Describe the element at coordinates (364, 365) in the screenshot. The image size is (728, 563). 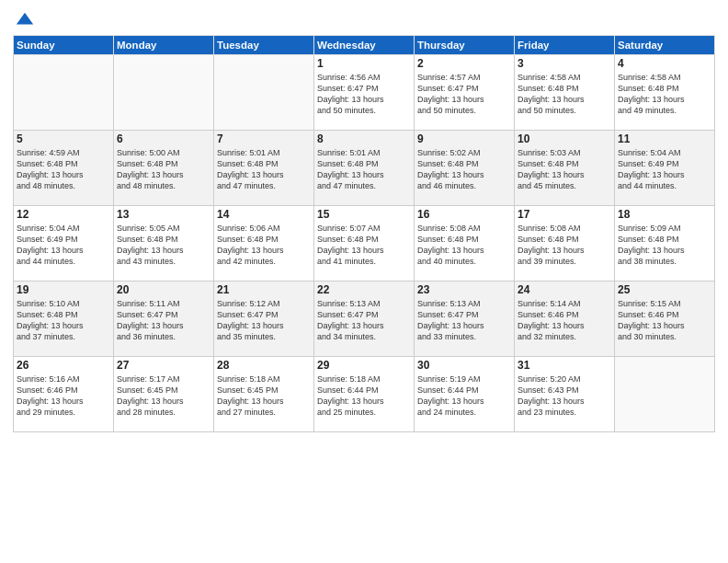
I see `day-number: 29` at that location.